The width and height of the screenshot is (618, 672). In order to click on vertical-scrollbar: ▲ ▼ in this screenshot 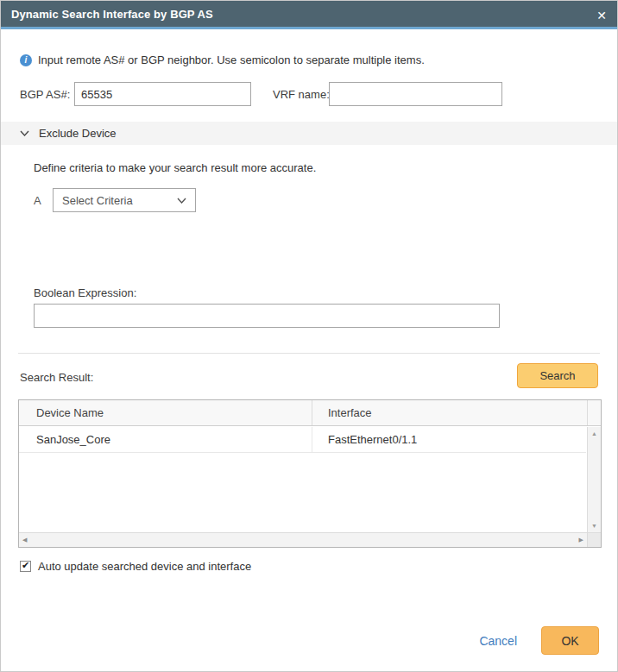, I will do `click(594, 480)`.